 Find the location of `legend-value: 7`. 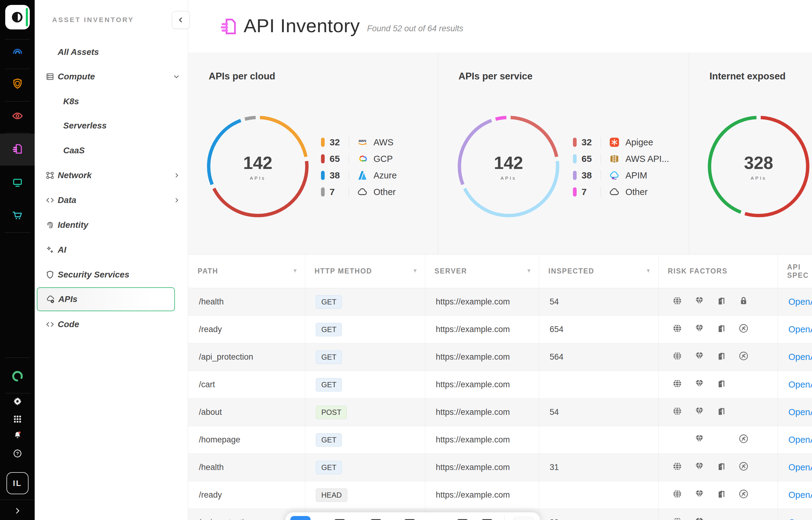

legend-value: 7 is located at coordinates (591, 192).